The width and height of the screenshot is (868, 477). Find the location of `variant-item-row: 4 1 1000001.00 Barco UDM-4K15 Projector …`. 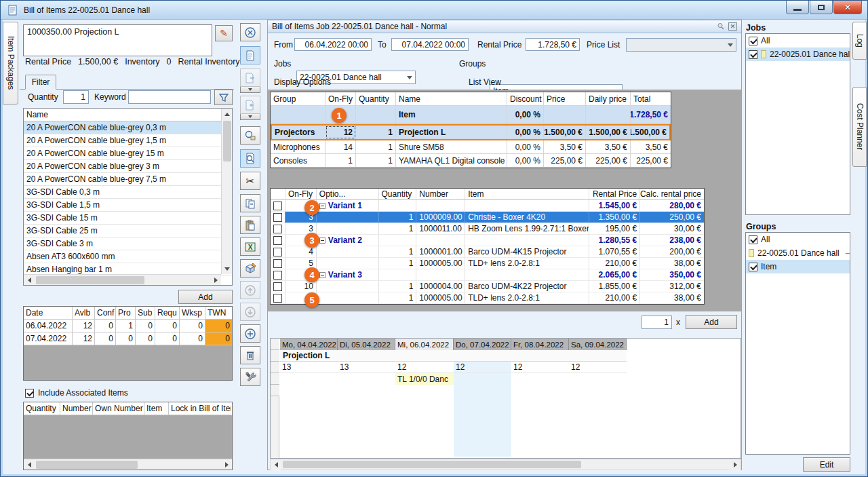

variant-item-row: 4 1 1000001.00 Barco UDM-4K15 Projector … is located at coordinates (487, 252).